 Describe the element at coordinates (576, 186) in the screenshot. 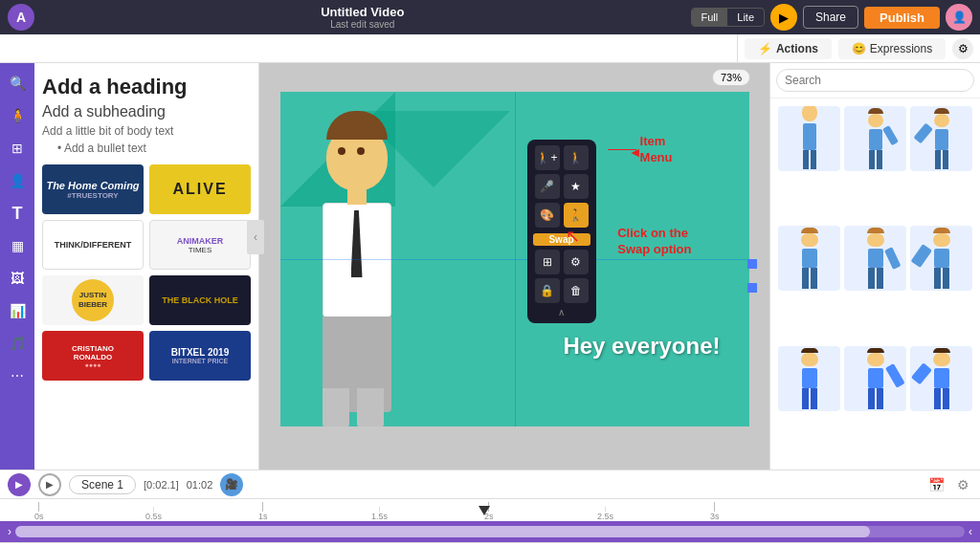

I see `star-button: ★` at that location.